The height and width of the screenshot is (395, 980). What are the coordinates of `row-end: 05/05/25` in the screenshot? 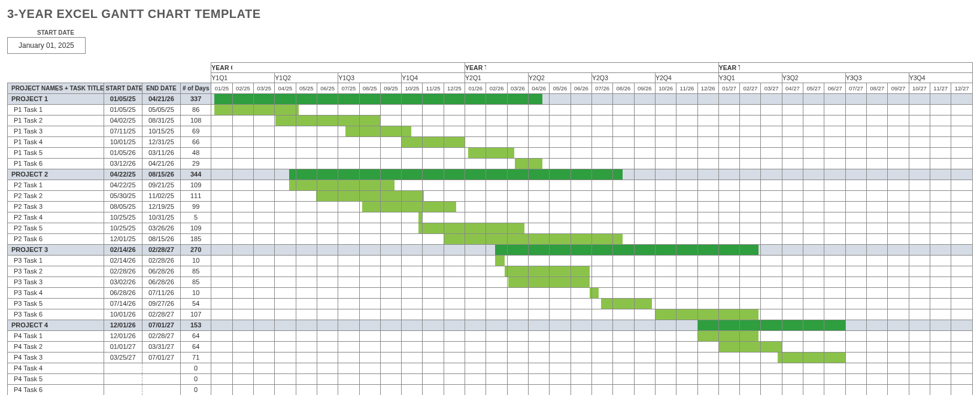 It's located at (161, 110).